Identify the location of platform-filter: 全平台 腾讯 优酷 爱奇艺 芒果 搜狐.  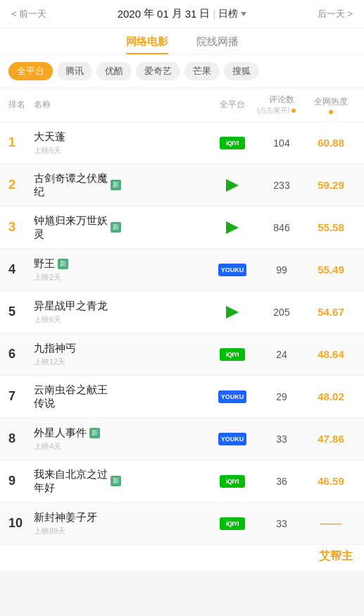
(182, 72).